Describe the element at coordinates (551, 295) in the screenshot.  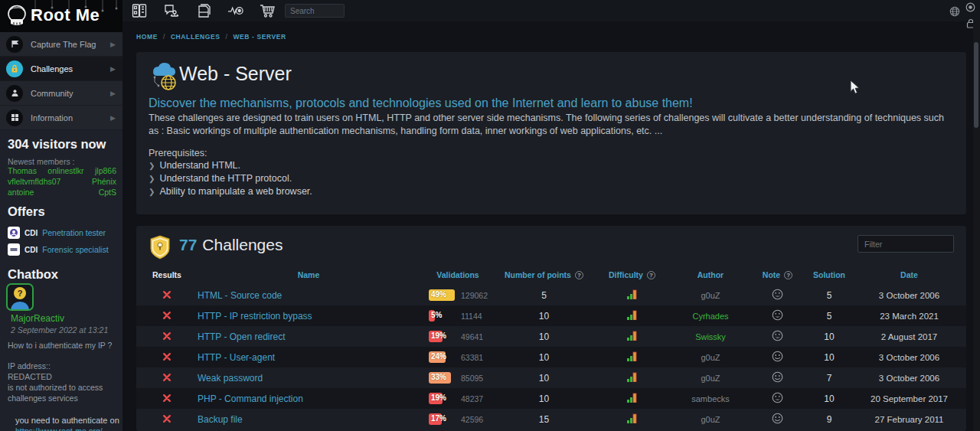
I see `table-row: HTML - Source code 49% 129062 5 g0uZ` at that location.